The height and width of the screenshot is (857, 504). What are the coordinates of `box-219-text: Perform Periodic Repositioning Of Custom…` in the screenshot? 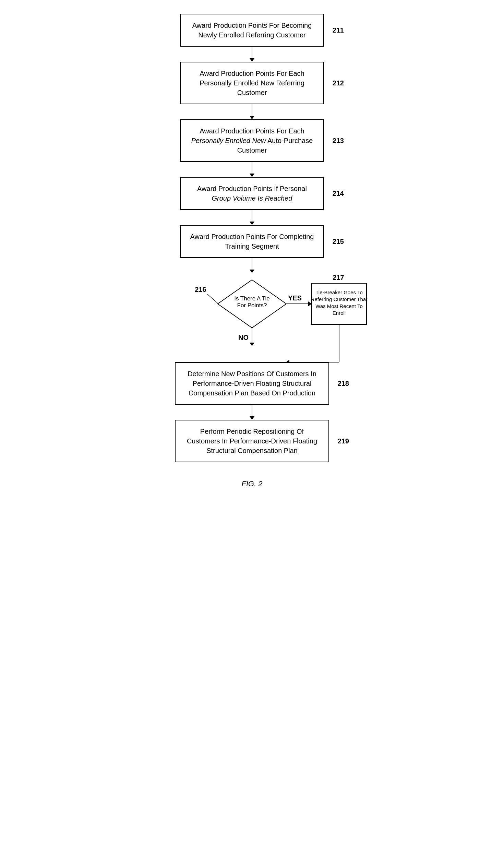 It's located at (252, 441).